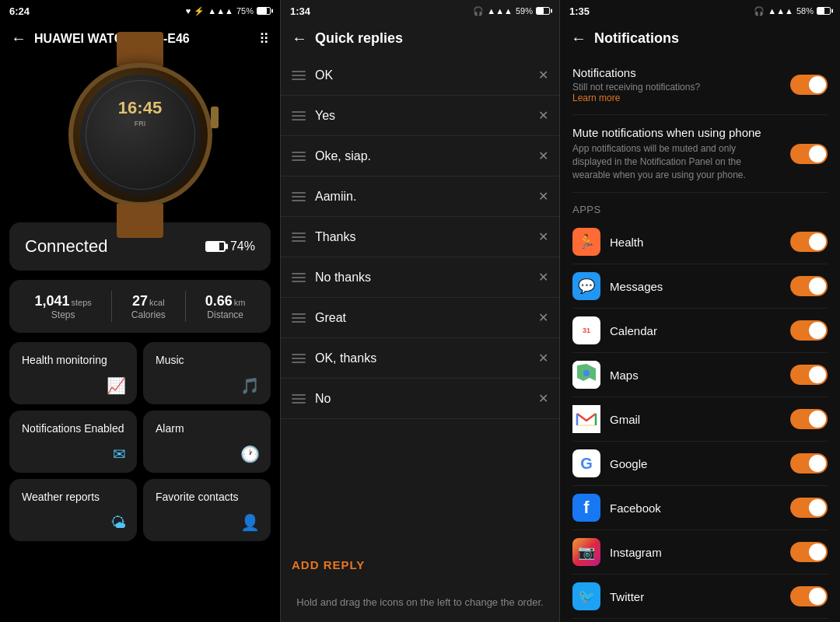 The image size is (840, 622). What do you see at coordinates (420, 399) in the screenshot?
I see `reply-item-no: No ✕` at bounding box center [420, 399].